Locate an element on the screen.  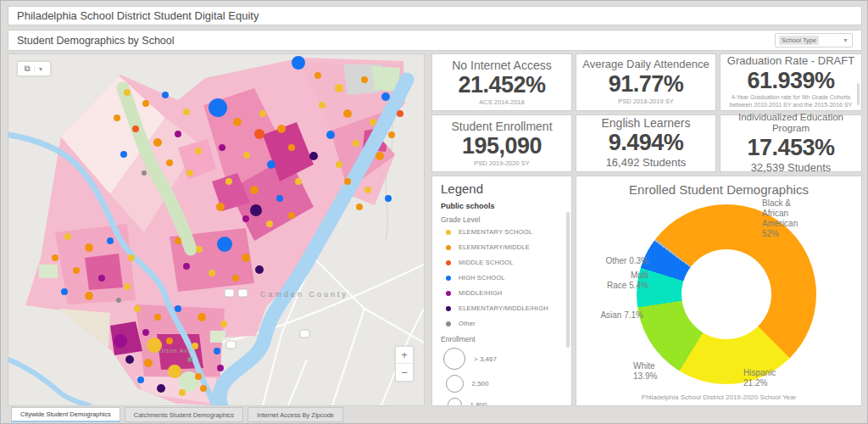
tab-citywide-student-demographics: Citywide Student Demographics is located at coordinates (66, 415).